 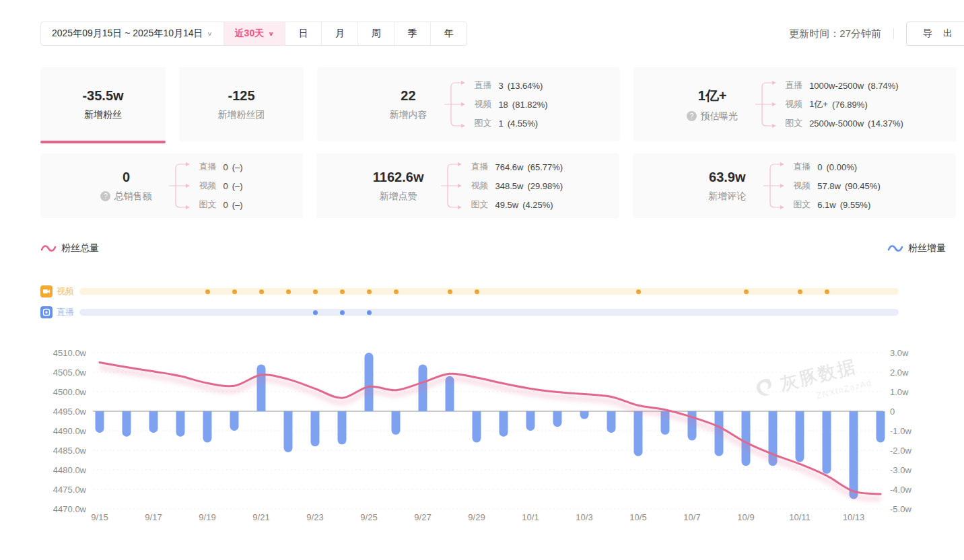 What do you see at coordinates (70, 509) in the screenshot?
I see `svg-text: 4470.0w` at bounding box center [70, 509].